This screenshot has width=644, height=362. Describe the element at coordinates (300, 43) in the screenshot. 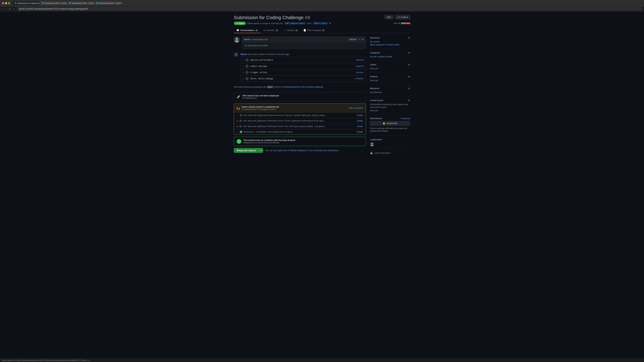

I see `comment-section: IObert commented now Member ? ••• No des…` at that location.